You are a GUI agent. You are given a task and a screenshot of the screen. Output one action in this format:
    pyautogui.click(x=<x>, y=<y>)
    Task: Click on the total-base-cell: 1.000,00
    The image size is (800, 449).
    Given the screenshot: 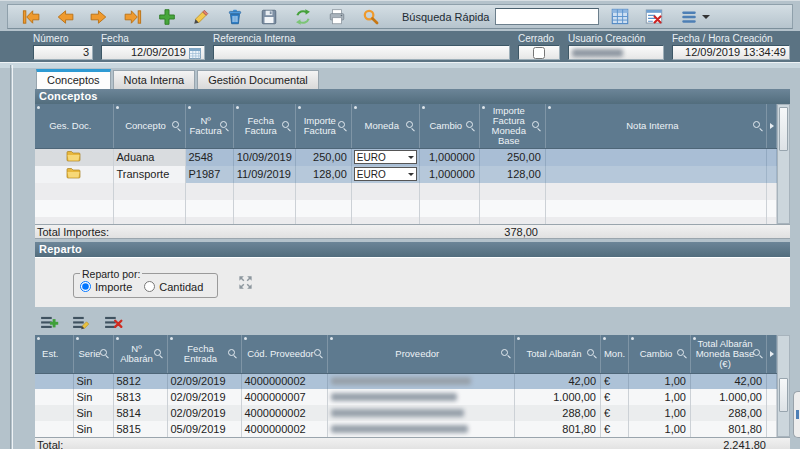 What is the action you would take?
    pyautogui.click(x=729, y=397)
    